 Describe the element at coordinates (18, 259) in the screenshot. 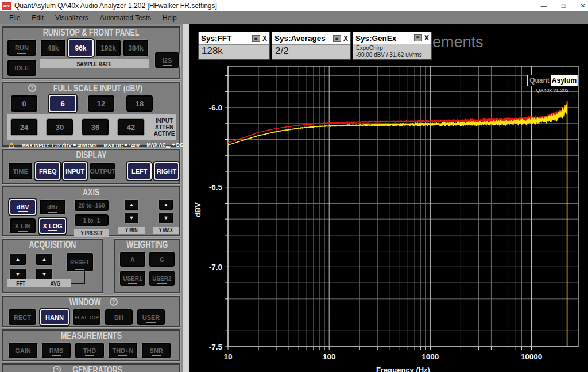

I see `fft-up-button: ▲` at that location.